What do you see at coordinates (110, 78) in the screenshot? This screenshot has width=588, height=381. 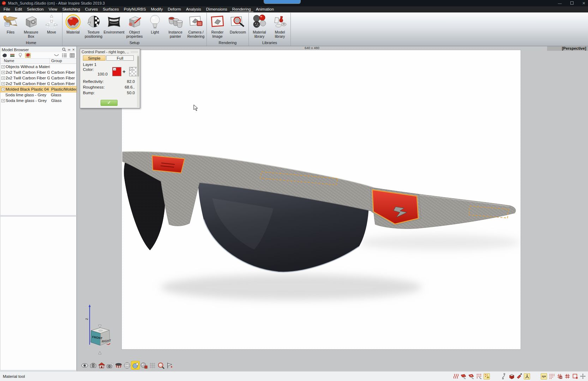 I see `control-panel: Control Panel - right logo, ... Simple F…` at bounding box center [110, 78].